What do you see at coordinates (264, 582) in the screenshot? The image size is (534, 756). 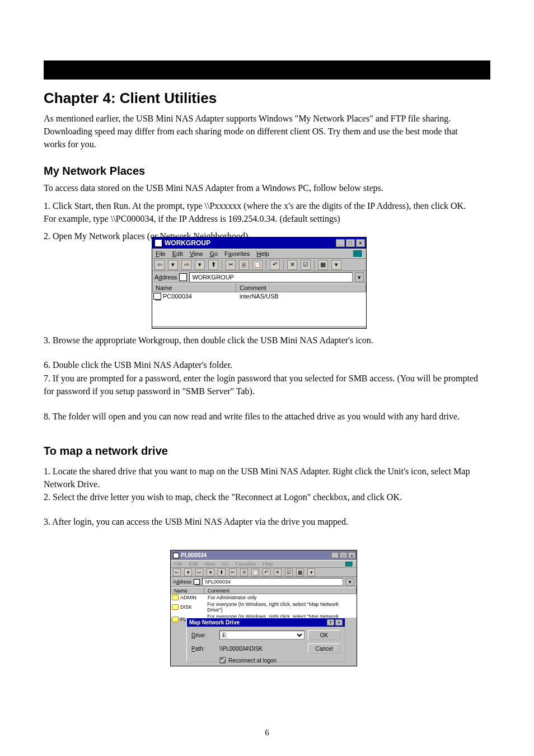 I see `address-bar: Address ▾` at bounding box center [264, 582].